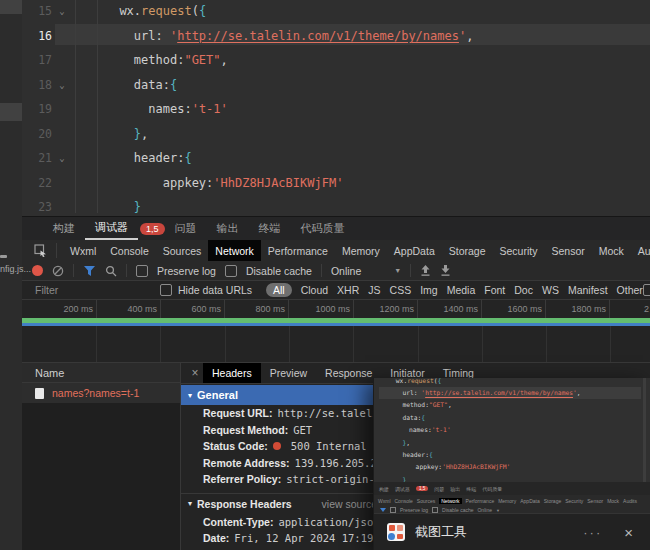  I want to click on tab-Preview: Preview, so click(288, 373).